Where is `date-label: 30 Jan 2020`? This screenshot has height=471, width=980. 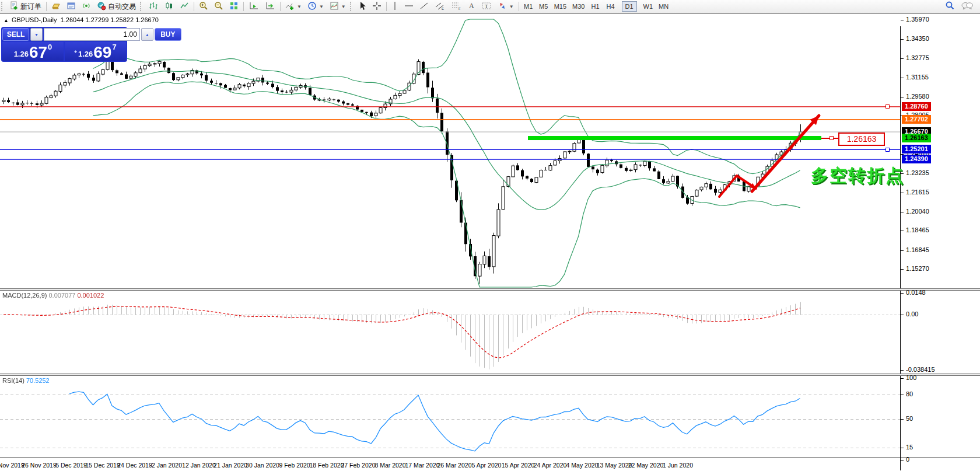 date-label: 30 Jan 2020 is located at coordinates (262, 465).